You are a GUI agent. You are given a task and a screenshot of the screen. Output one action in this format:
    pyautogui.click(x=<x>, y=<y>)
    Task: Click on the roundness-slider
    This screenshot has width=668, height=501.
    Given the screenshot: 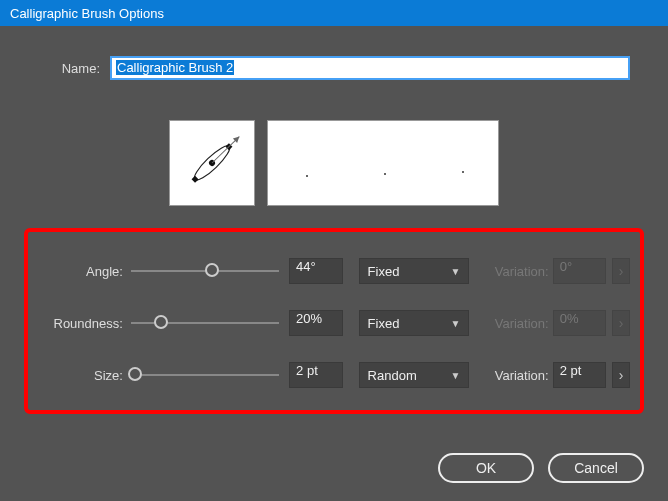 What is the action you would take?
    pyautogui.click(x=205, y=323)
    